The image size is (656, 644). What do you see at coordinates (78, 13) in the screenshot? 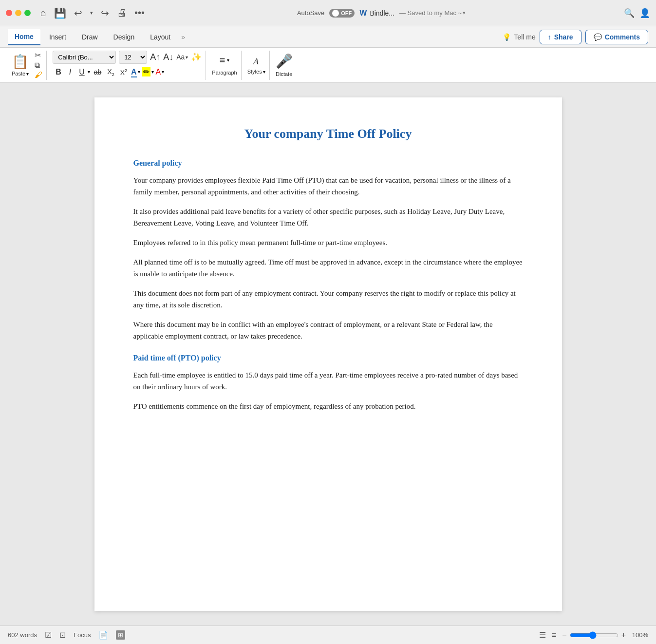
I see `undo-icon: ↩` at bounding box center [78, 13].